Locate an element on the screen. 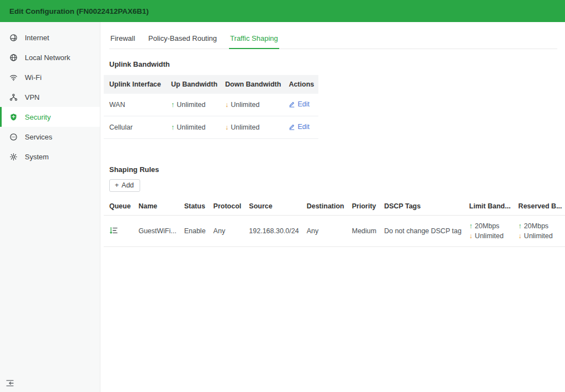 Image resolution: width=565 pixels, height=392 pixels. rule-limit-bandwidth-cell: ↑20Mbps ↓Unlimited is located at coordinates (488, 232).